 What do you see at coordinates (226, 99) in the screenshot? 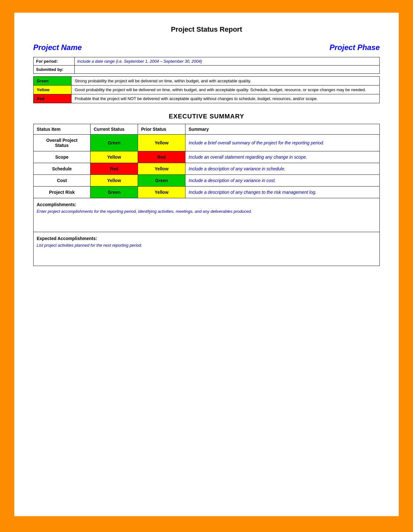
I see `legend-red-desc: Probable that the project will NOT be de…` at bounding box center [226, 99].